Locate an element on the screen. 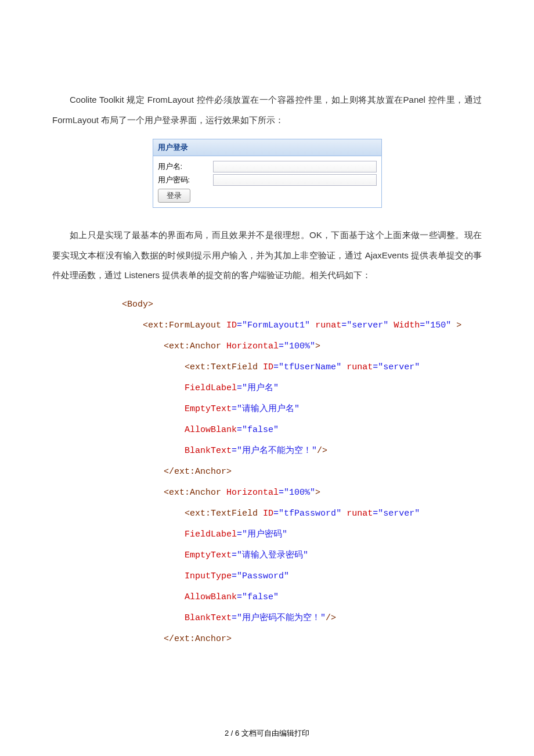  page-footer: 2 / 6 文档可自由编辑打印 is located at coordinates (267, 733).